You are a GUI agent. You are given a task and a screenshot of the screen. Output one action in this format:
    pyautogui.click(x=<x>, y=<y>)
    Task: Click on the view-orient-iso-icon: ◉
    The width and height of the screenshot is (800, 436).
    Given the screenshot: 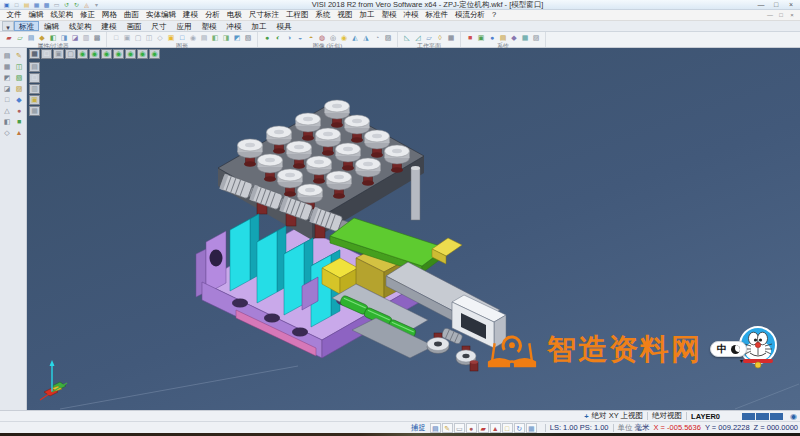 What is the action you would take?
    pyautogui.click(x=154, y=54)
    